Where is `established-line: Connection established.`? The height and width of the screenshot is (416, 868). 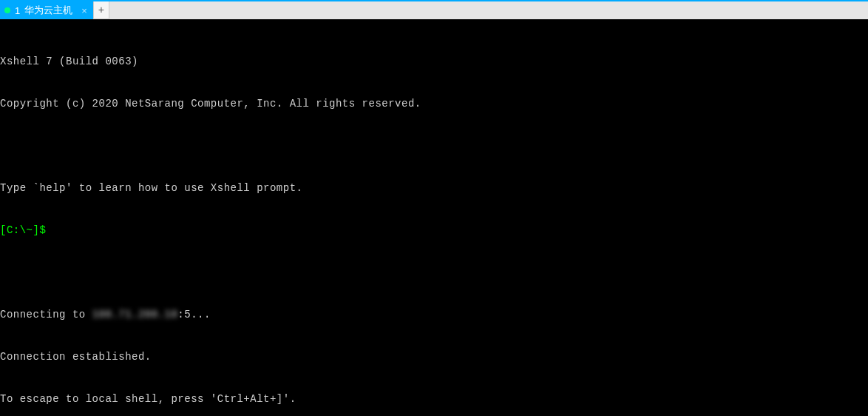 established-line: Connection established. is located at coordinates (434, 357).